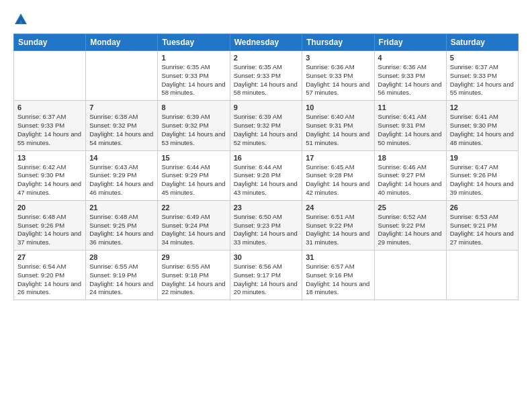 This screenshot has height=411, width=532. Describe the element at coordinates (338, 180) in the screenshot. I see `day-info: Sunrise: 6:45 AM Sunset: 9:28 PM Dayligh…` at that location.